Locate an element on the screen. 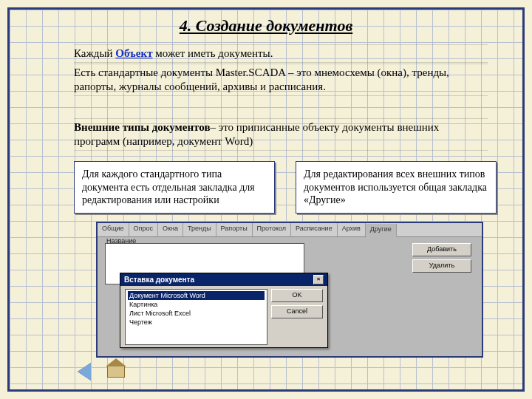 This screenshot has width=532, height=399. nav-icons is located at coordinates (101, 372).